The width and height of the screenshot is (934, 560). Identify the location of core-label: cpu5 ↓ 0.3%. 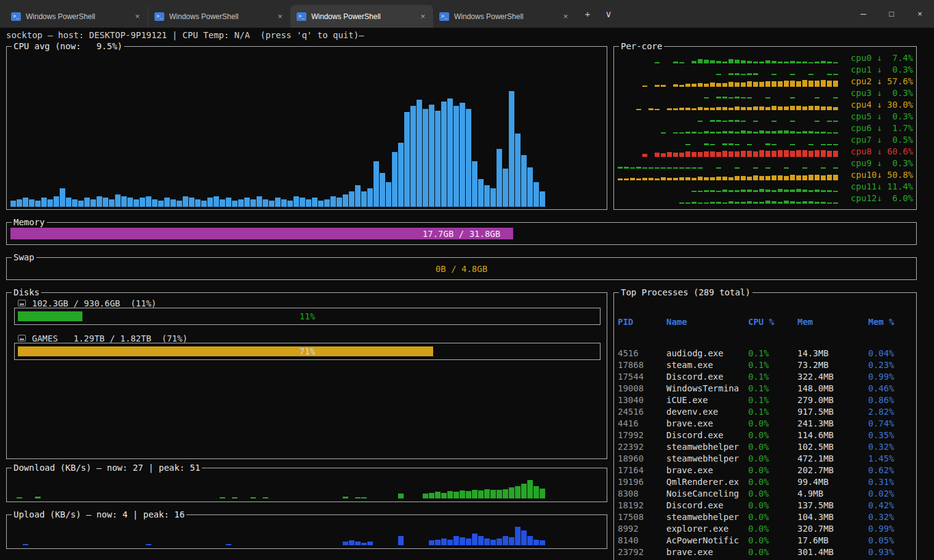
(881, 116).